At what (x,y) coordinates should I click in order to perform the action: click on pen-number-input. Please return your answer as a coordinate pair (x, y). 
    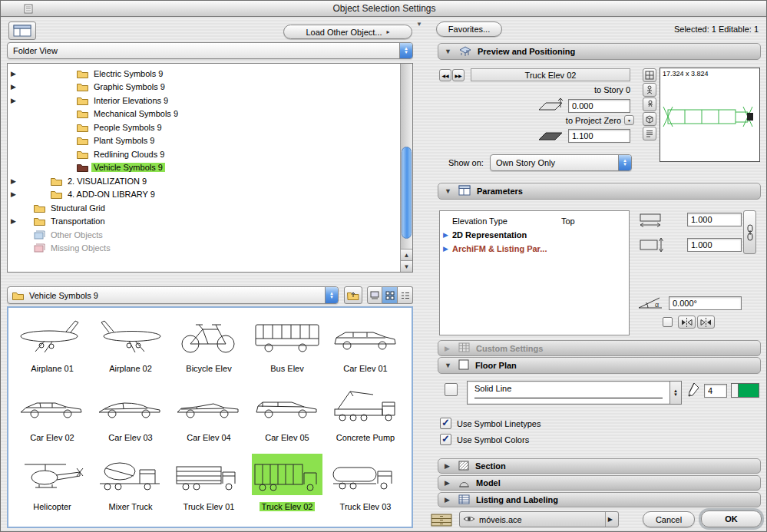
    Looking at the image, I should click on (716, 391).